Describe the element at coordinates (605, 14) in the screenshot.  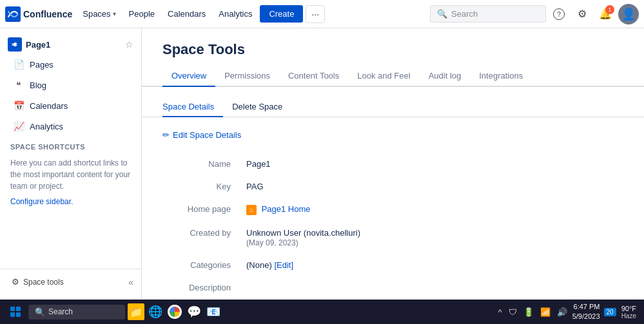
I see `notifications-button: 🔔 1` at that location.